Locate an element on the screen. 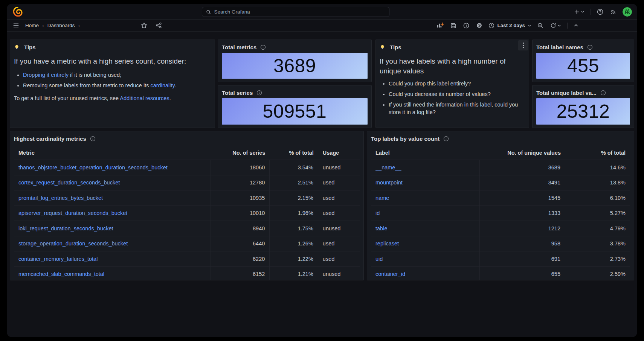 Image resolution: width=644 pixels, height=341 pixels. total-metrics-panel: Total metrics 3689 is located at coordinates (295, 61).